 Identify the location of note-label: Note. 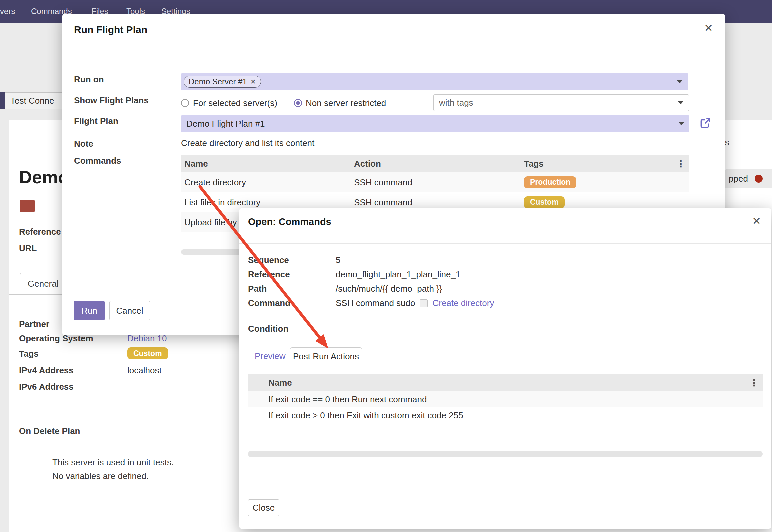
(84, 144).